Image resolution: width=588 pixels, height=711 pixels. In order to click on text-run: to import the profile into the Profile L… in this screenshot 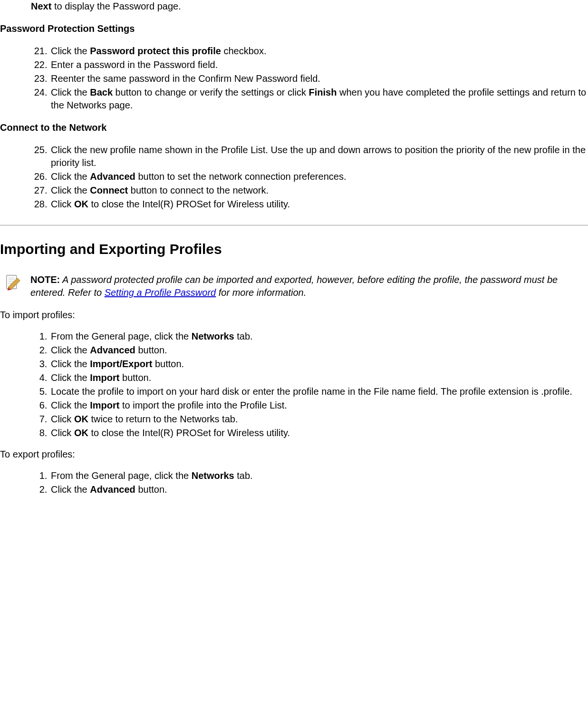, I will do `click(203, 405)`.